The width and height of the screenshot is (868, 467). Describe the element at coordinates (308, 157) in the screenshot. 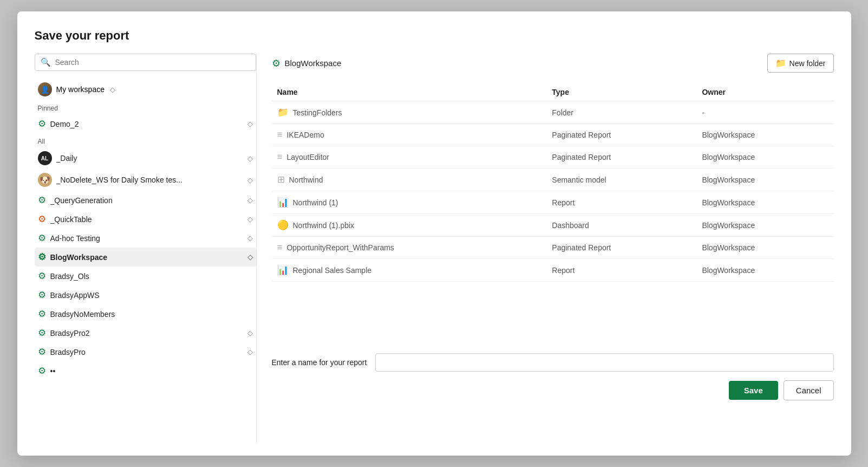

I see `file-name: LayoutEditor` at that location.